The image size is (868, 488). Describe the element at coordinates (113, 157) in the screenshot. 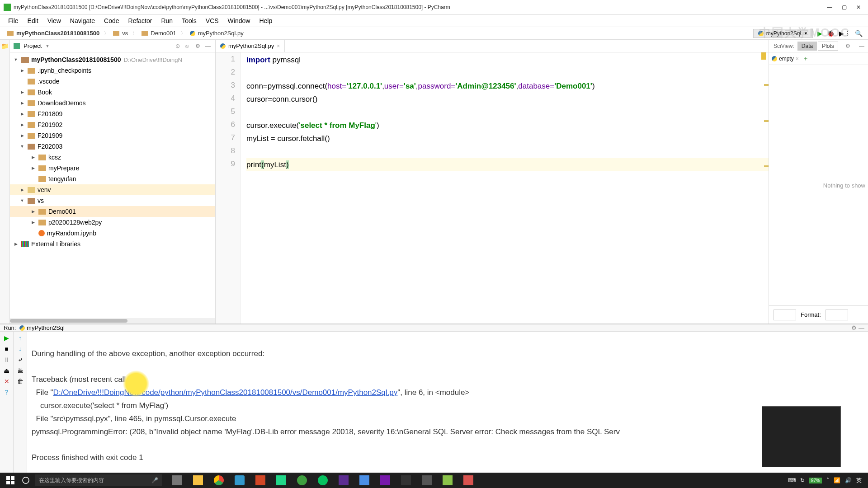

I see `tree-row: ▶kcsz` at that location.